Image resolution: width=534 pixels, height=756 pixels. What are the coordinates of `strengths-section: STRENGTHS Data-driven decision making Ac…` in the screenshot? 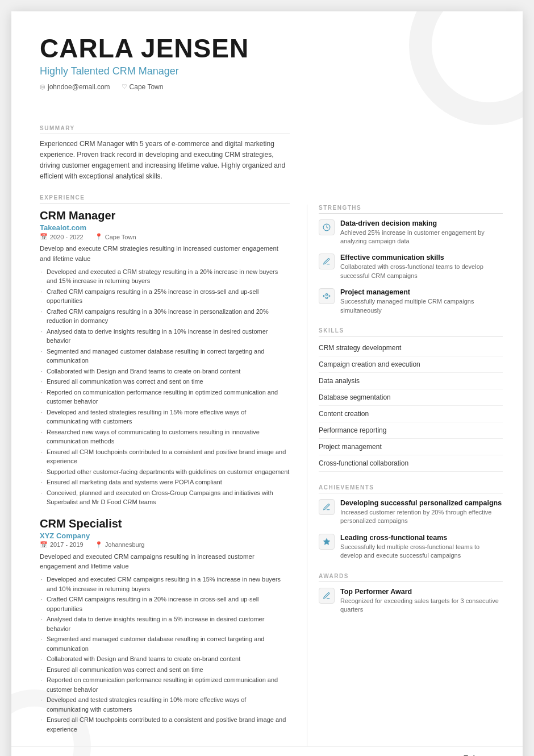 It's located at (411, 260).